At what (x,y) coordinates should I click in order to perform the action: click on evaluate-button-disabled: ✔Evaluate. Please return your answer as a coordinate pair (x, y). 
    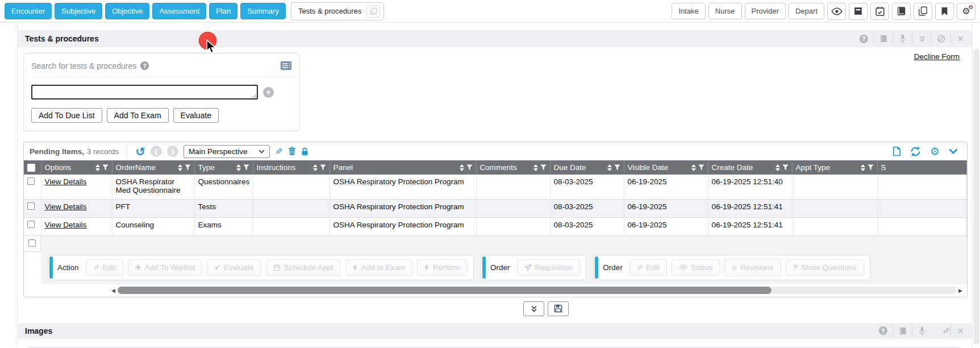
    Looking at the image, I should click on (234, 267).